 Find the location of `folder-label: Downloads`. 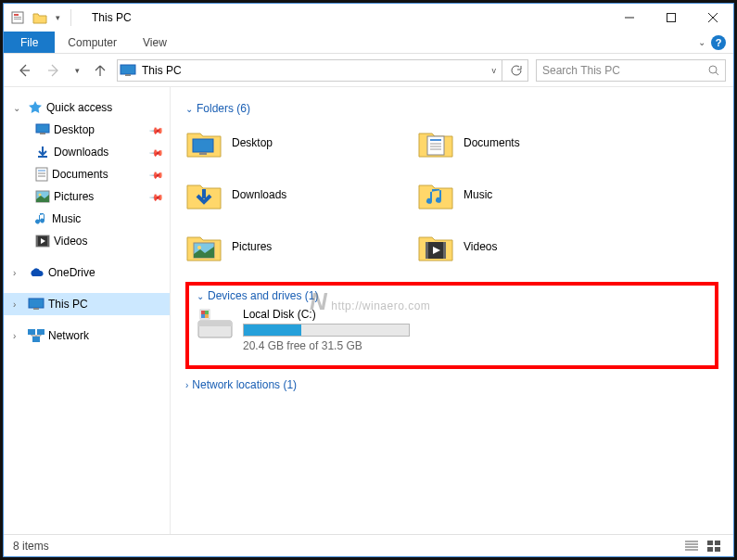

folder-label: Downloads is located at coordinates (260, 195).